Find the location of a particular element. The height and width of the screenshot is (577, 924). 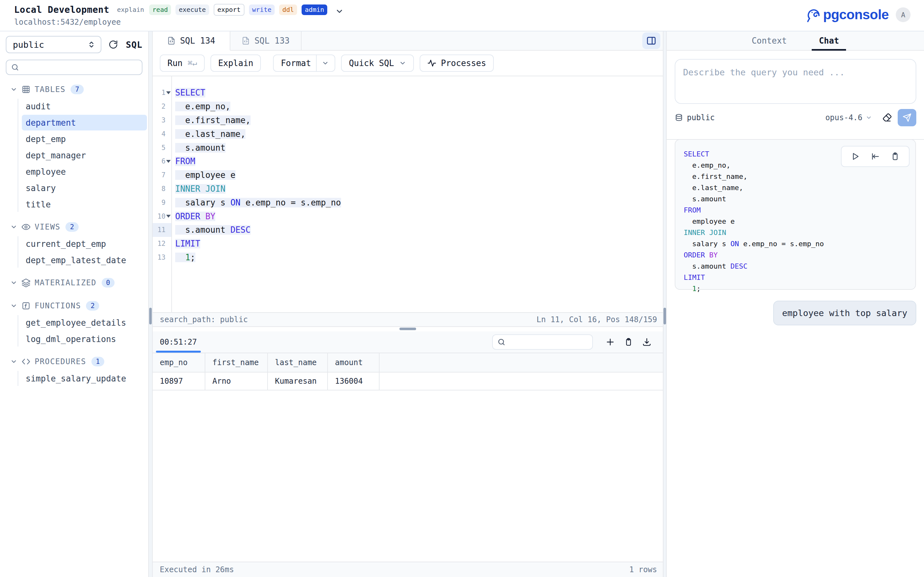

gutter-line-4: 4 is located at coordinates (162, 134).